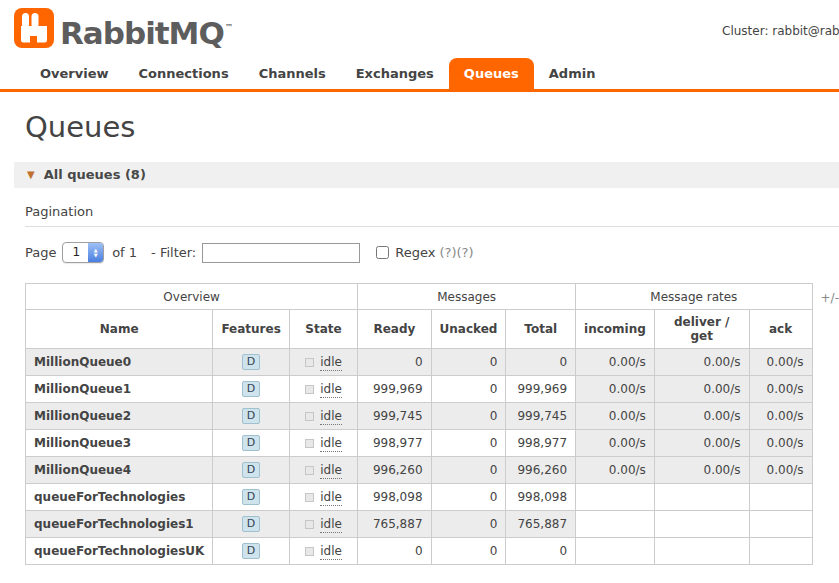 This screenshot has height=583, width=839. I want to click on rabbitmq-brand: RabbitMQ™, so click(420, 30).